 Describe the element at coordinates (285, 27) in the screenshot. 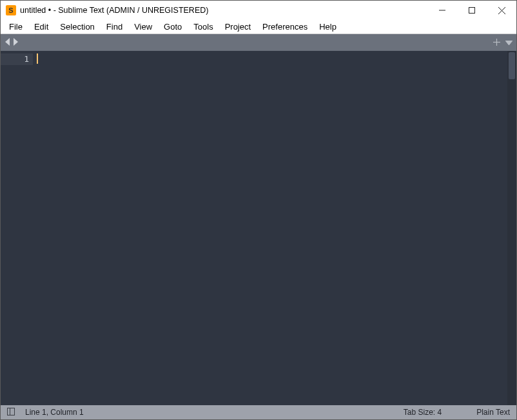

I see `menu-preferences: Preferences` at that location.